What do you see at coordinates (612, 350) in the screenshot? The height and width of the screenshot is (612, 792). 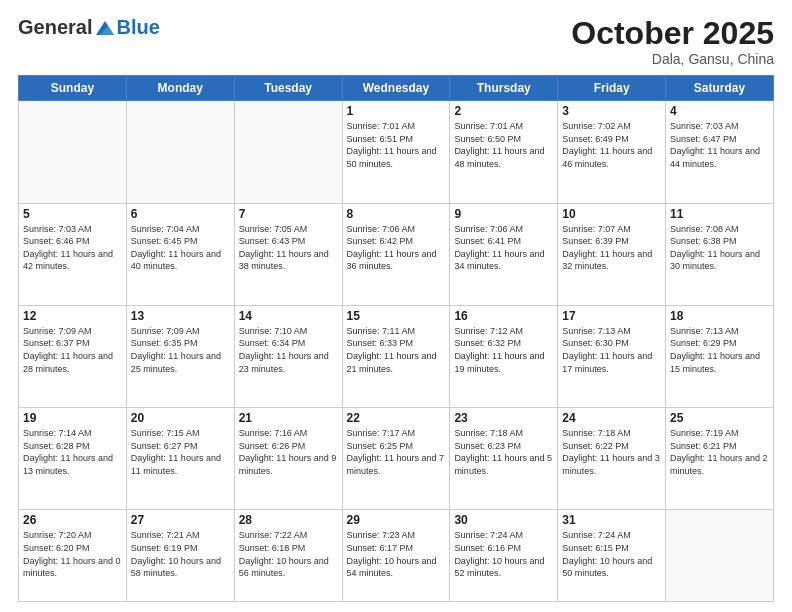 I see `day-info: Sunrise: 7:13 AM Sunset: 6:30 PM Dayligh…` at bounding box center [612, 350].